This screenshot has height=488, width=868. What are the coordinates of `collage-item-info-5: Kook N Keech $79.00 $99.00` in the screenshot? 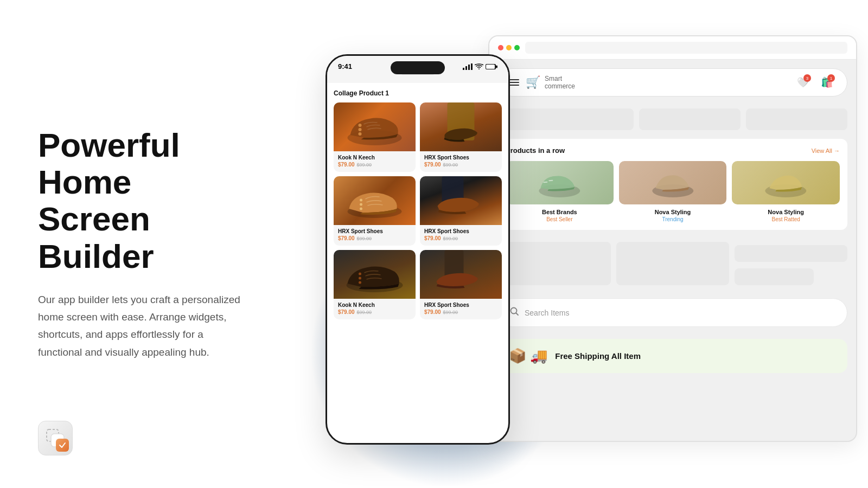 It's located at (374, 309).